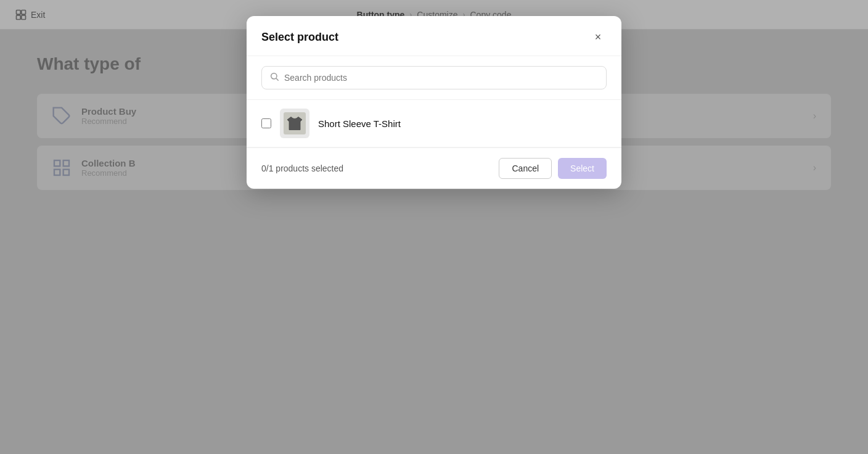 This screenshot has width=868, height=454. Describe the element at coordinates (434, 78) in the screenshot. I see `search-input-wrap` at that location.